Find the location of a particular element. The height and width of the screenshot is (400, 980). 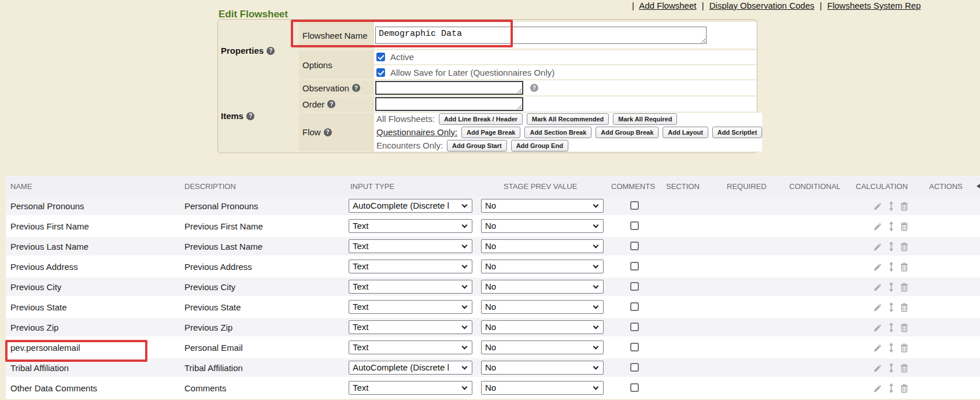

col-header-name: NAME is located at coordinates (21, 186).